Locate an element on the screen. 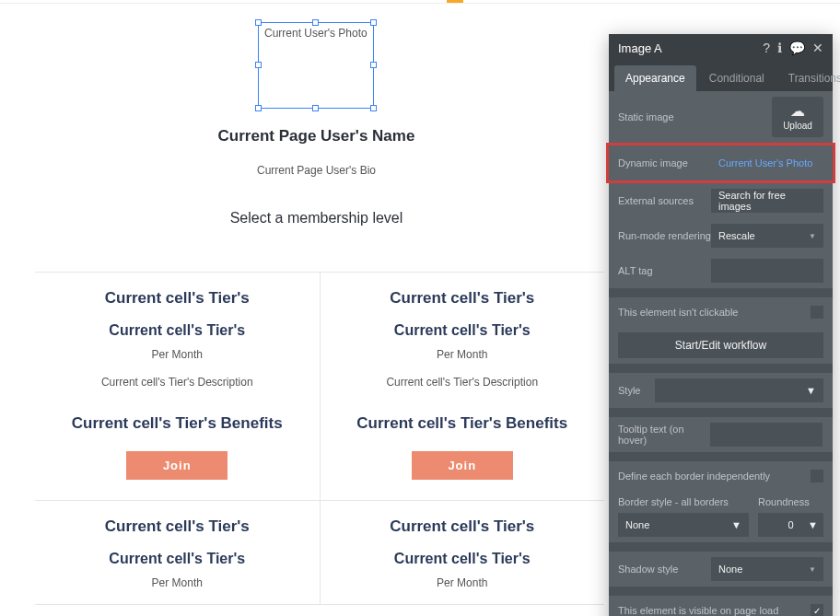 This screenshot has height=616, width=840. prop-label: Style is located at coordinates (636, 390).